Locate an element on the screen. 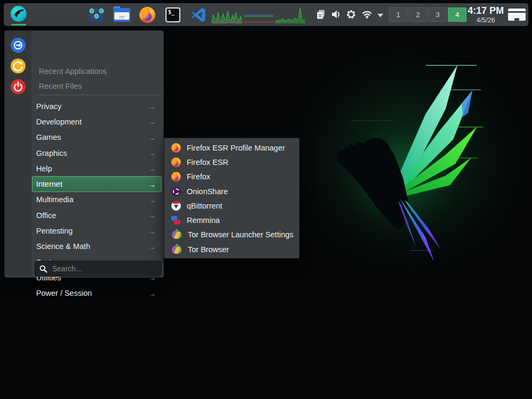  vscode-icon is located at coordinates (198, 15).